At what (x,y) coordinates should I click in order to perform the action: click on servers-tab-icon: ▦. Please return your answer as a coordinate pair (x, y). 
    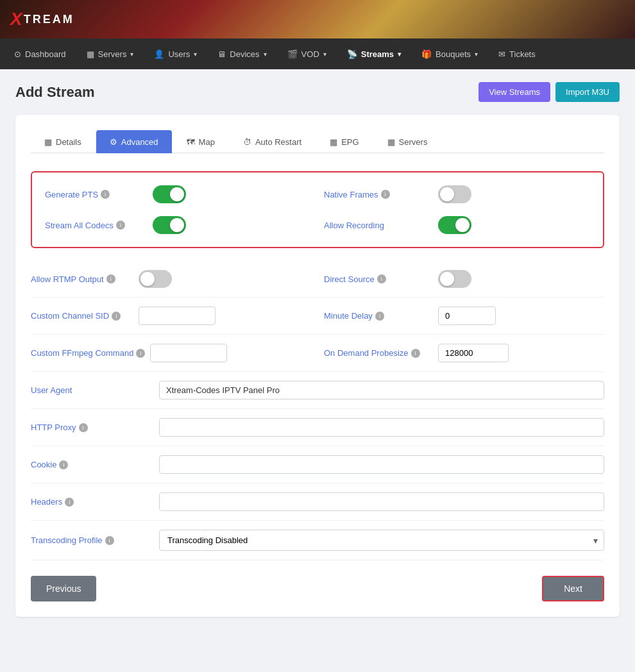
    Looking at the image, I should click on (391, 142).